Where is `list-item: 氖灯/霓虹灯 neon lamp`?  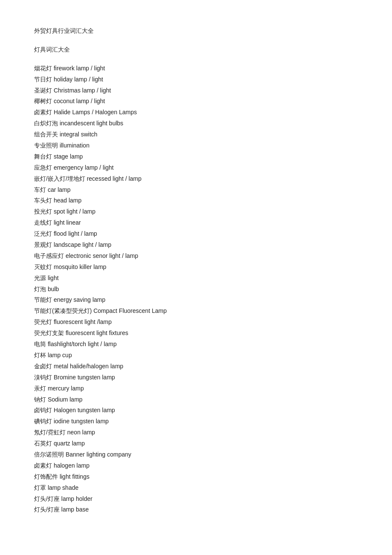
list-item: 氖灯/霓虹灯 neon lamp is located at coordinates (196, 433).